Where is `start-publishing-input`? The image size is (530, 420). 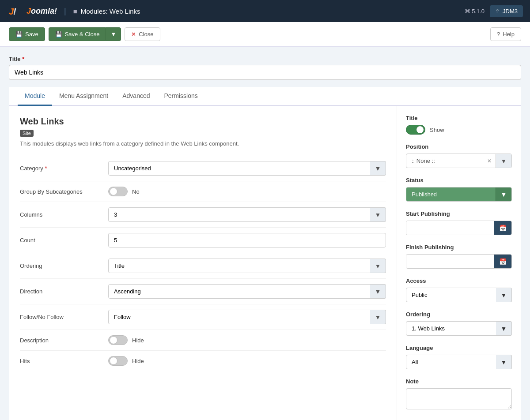 start-publishing-input is located at coordinates (450, 228).